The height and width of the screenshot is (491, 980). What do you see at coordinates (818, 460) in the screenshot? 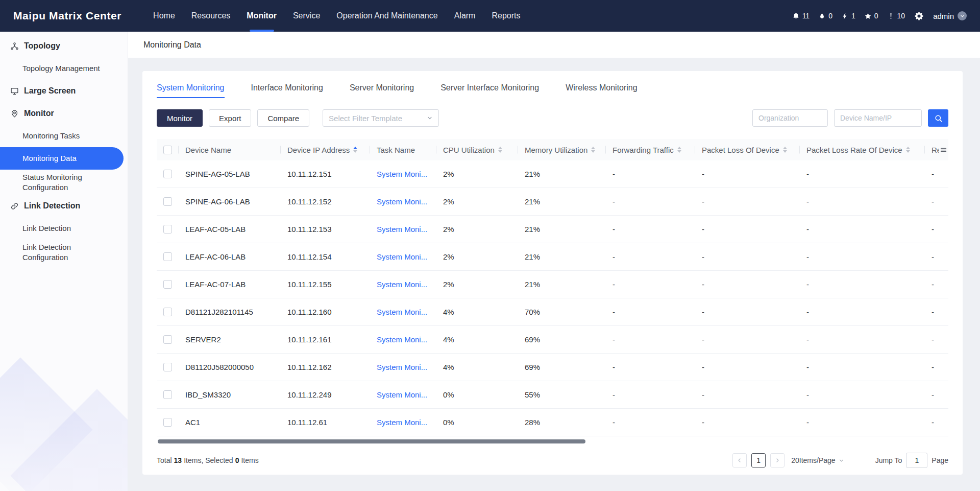
I see `page-size-select: 20Items/Page` at bounding box center [818, 460].